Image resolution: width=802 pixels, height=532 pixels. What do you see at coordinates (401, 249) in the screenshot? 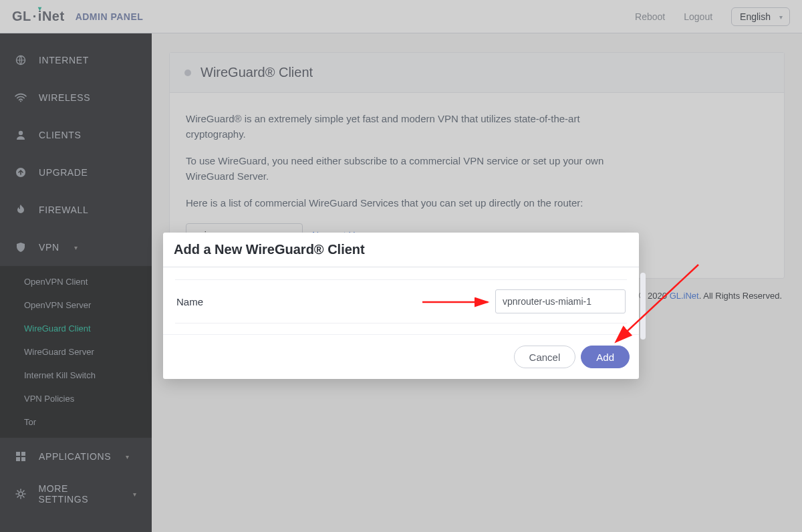
I see `modal-header: Add a New WireGuard® Client` at bounding box center [401, 249].